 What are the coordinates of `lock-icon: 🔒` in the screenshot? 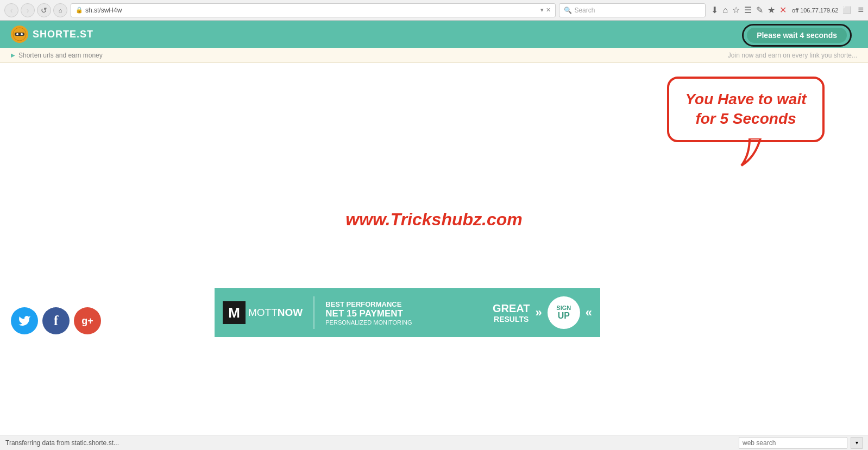 It's located at (79, 10).